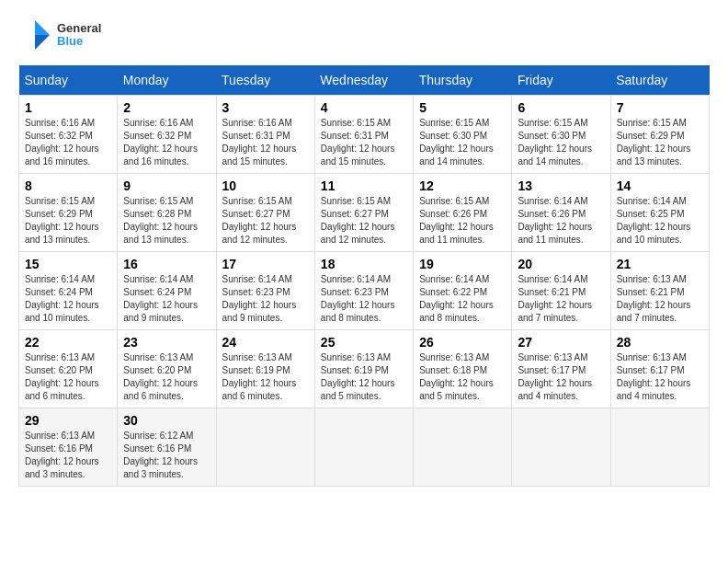  Describe the element at coordinates (265, 134) in the screenshot. I see `calendar-cell: 3Sunrise: 6:16 AMSunset: 6:31 PMDaylight…` at that location.